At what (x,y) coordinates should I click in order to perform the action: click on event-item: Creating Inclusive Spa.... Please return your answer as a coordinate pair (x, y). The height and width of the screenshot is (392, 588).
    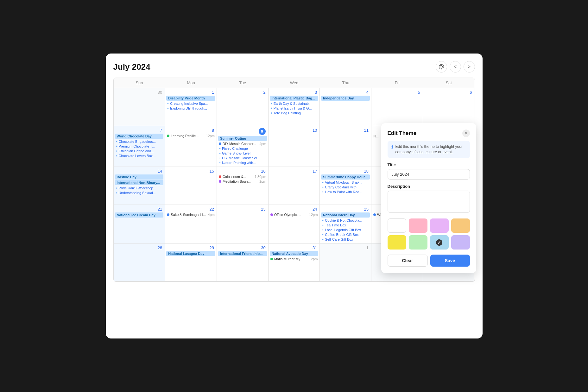
    Looking at the image, I should click on (191, 104).